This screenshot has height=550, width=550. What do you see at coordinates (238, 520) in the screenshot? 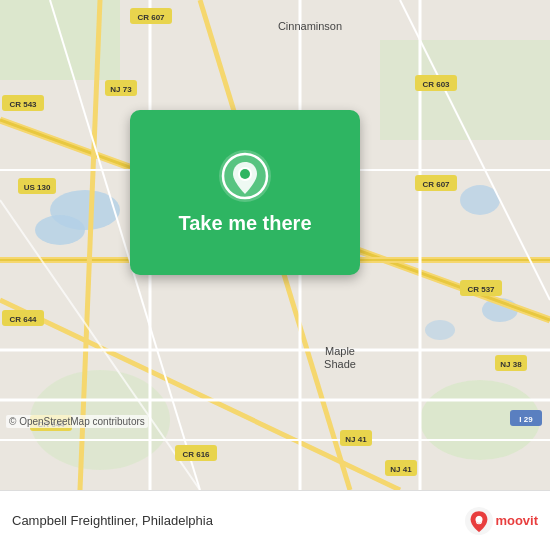
I see `location-name: Campbell Freightliner, Philadelphia` at bounding box center [238, 520].